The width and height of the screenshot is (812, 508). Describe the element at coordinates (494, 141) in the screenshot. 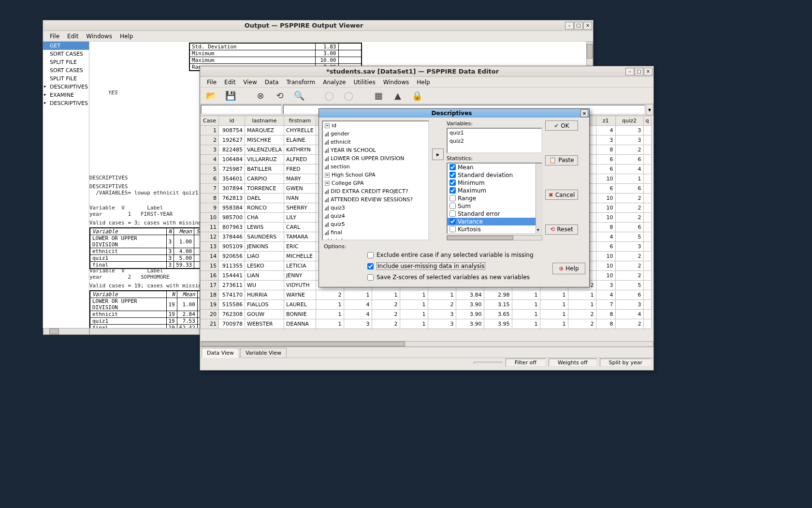

I see `selected-var-item: quiz2` at that location.